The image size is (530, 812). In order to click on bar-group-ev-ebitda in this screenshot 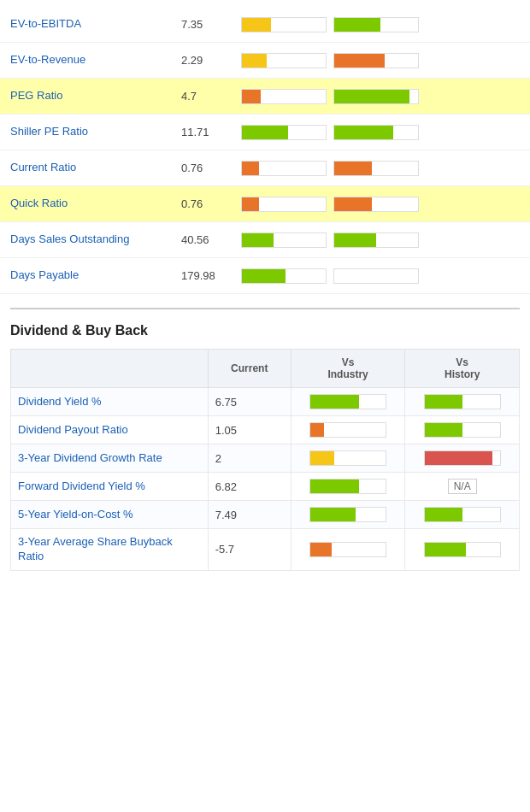, I will do `click(380, 25)`.